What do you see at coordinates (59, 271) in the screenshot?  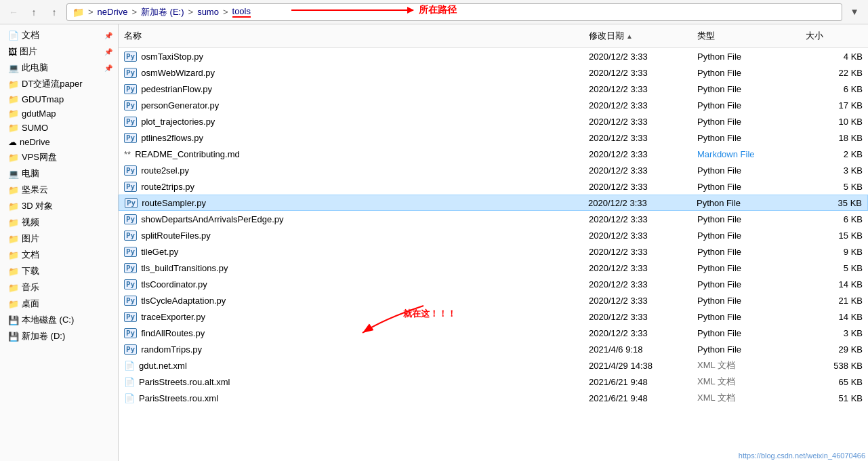 I see `sidebar-item-downloads: 📁 下载` at bounding box center [59, 271].